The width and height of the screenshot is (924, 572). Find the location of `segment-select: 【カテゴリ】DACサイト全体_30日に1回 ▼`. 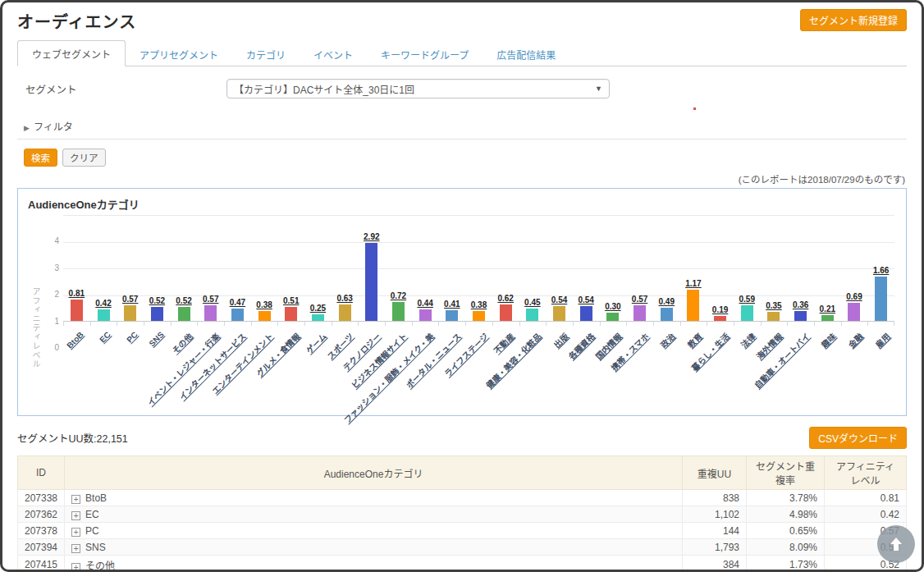

segment-select: 【カテゴリ】DACサイト全体_30日に1回 ▼ is located at coordinates (419, 89).